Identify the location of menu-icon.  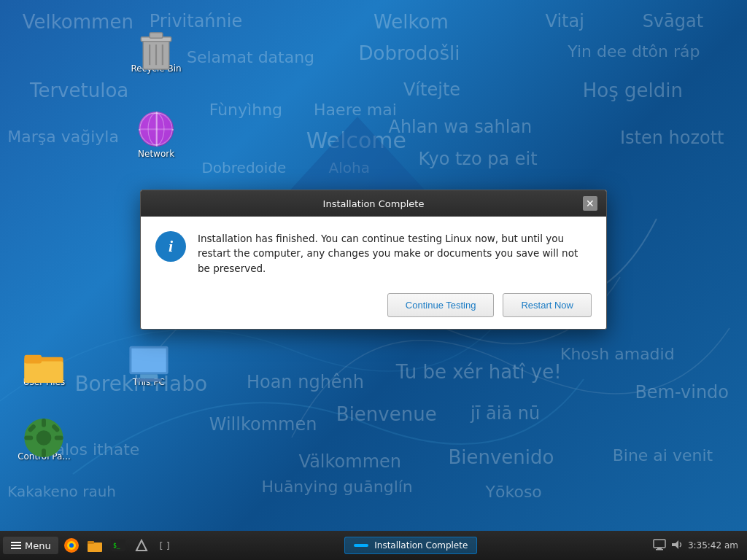
(16, 545).